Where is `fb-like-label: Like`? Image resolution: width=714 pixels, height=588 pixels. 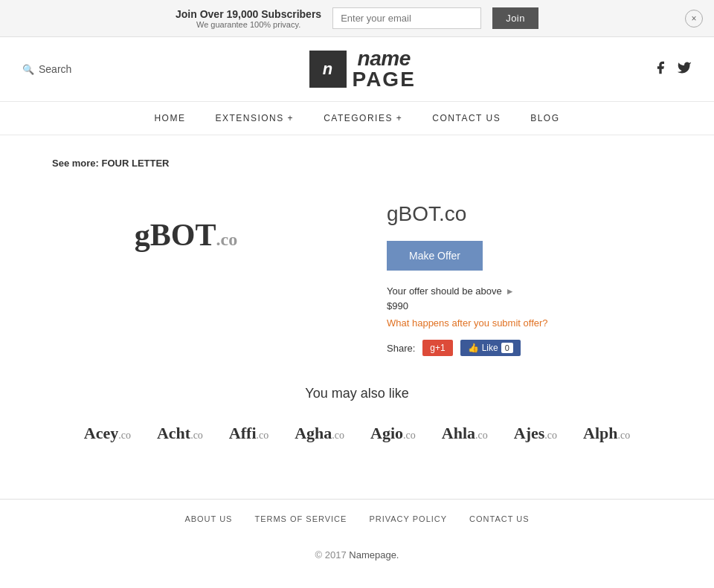 fb-like-label: Like is located at coordinates (490, 348).